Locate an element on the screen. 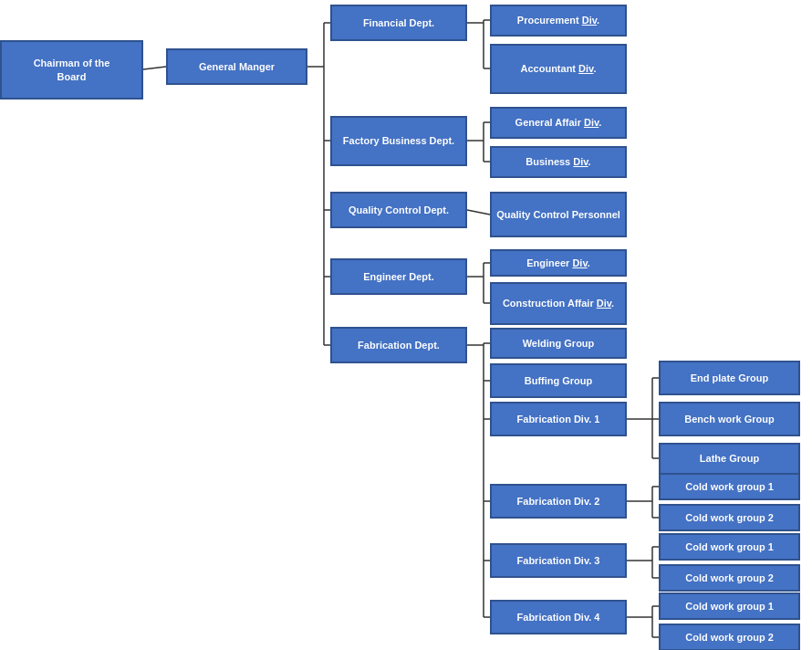 The height and width of the screenshot is (650, 812). quality-control-personnel-label: Quality Control Personnel is located at coordinates (558, 215).